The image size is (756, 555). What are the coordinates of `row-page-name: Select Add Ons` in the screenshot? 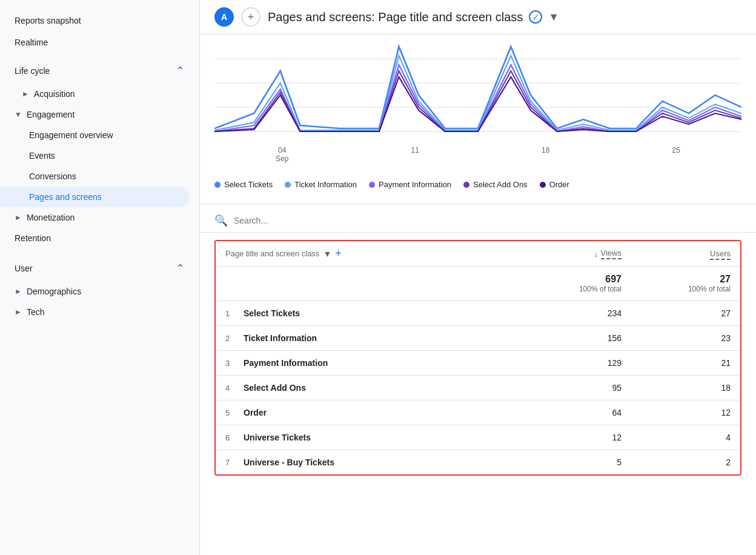 It's located at (378, 388).